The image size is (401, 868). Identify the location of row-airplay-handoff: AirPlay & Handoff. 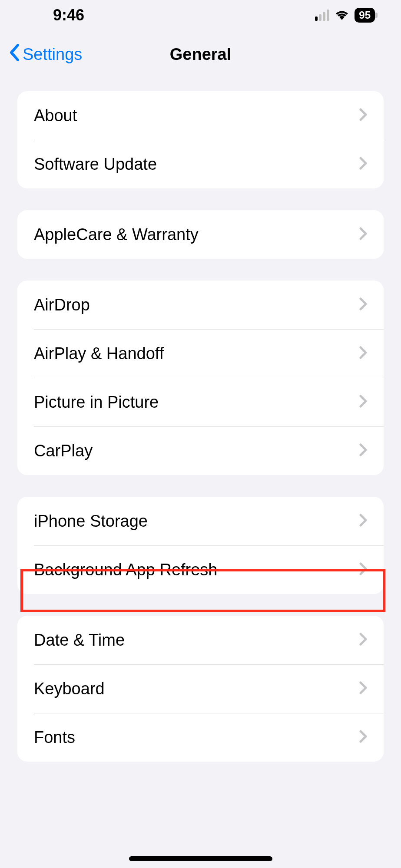
(201, 353).